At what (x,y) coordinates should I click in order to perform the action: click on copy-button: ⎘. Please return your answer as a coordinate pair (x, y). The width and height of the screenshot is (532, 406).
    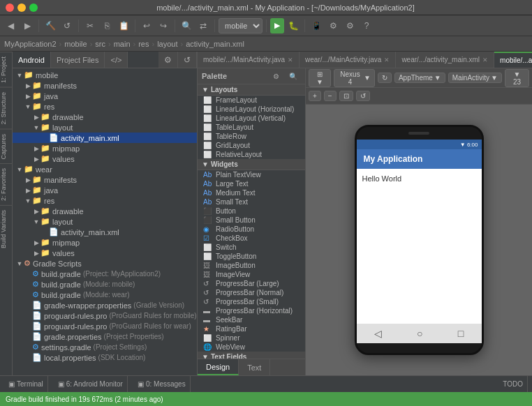
    Looking at the image, I should click on (107, 26).